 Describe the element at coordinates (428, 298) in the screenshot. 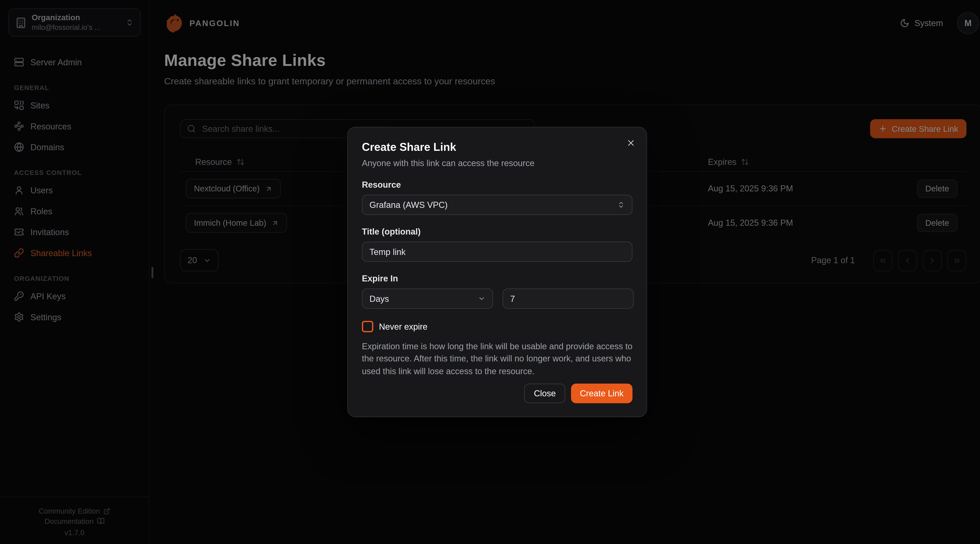

I see `expire-unit-select: Days` at that location.